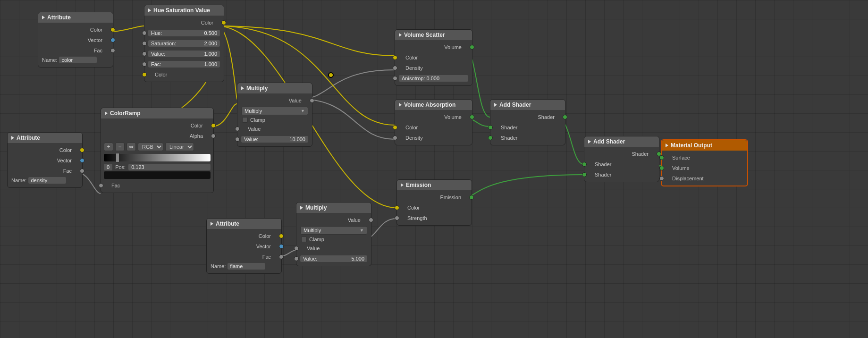 The height and width of the screenshot is (338, 868). What do you see at coordinates (82, 150) in the screenshot?
I see `attr2-color-socket` at bounding box center [82, 150].